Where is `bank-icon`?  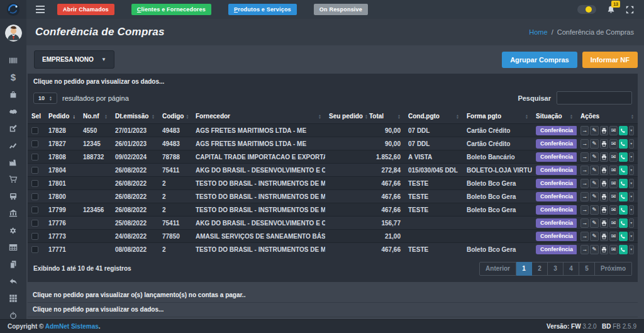 bank-icon is located at coordinates (13, 213).